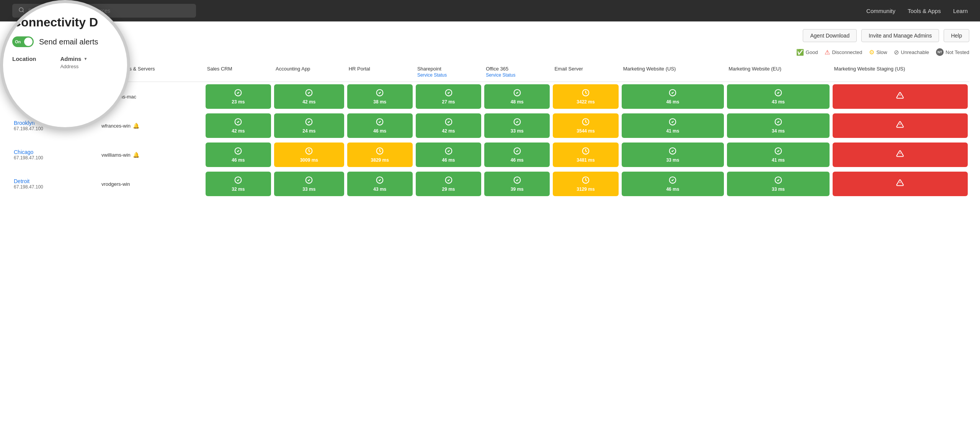 The height and width of the screenshot is (444, 980). Describe the element at coordinates (778, 126) in the screenshot. I see `status-indicator: 34 ms` at that location.